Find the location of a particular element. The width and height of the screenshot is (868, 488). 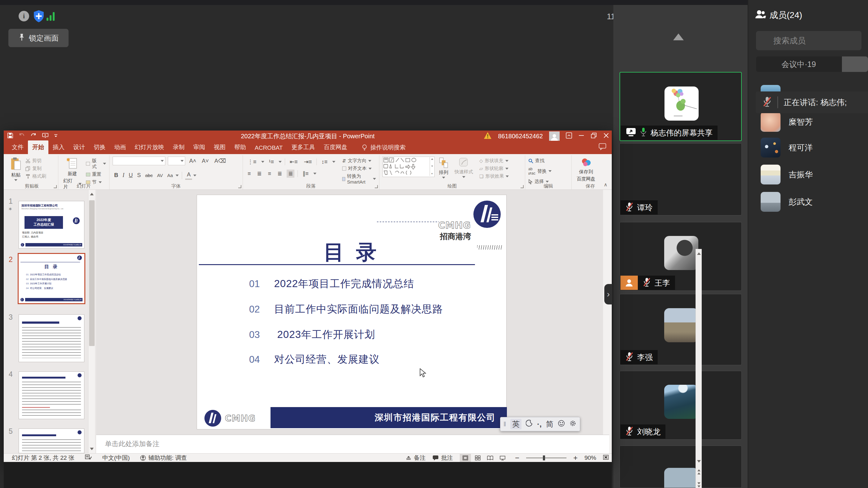

thumbnail-scrollbar is located at coordinates (92, 321).